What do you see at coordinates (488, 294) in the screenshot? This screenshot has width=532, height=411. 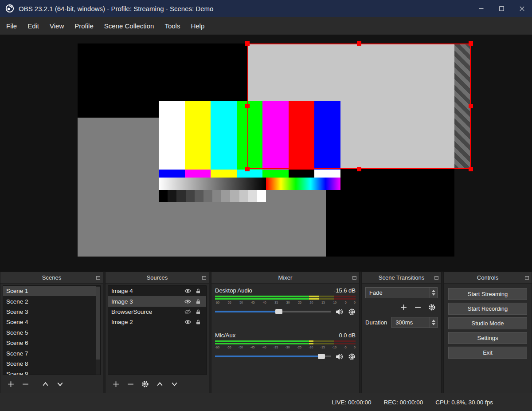 I see `start-streaming-button: Start Streaming` at bounding box center [488, 294].